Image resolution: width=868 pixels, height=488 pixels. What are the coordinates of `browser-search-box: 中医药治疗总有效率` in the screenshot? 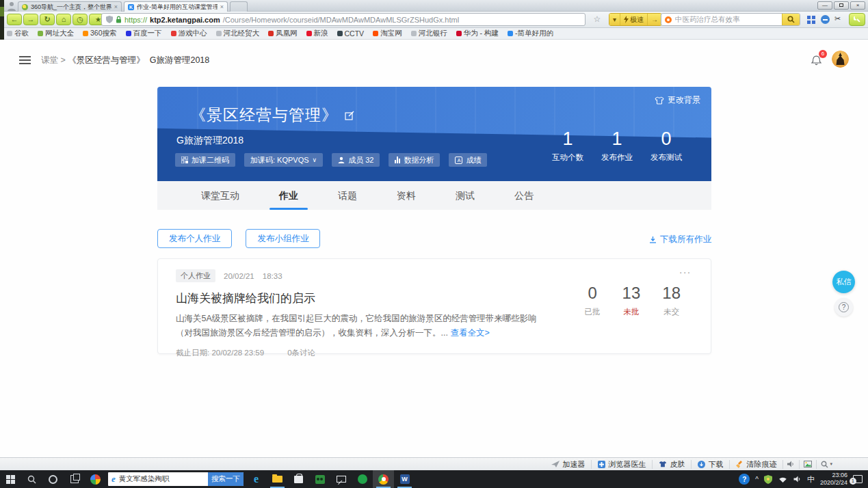 It's located at (731, 19).